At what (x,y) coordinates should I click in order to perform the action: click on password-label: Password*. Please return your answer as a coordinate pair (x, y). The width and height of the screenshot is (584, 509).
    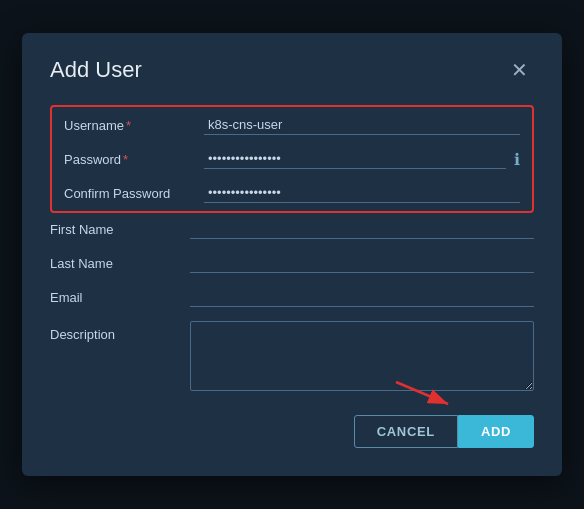
    Looking at the image, I should click on (134, 160).